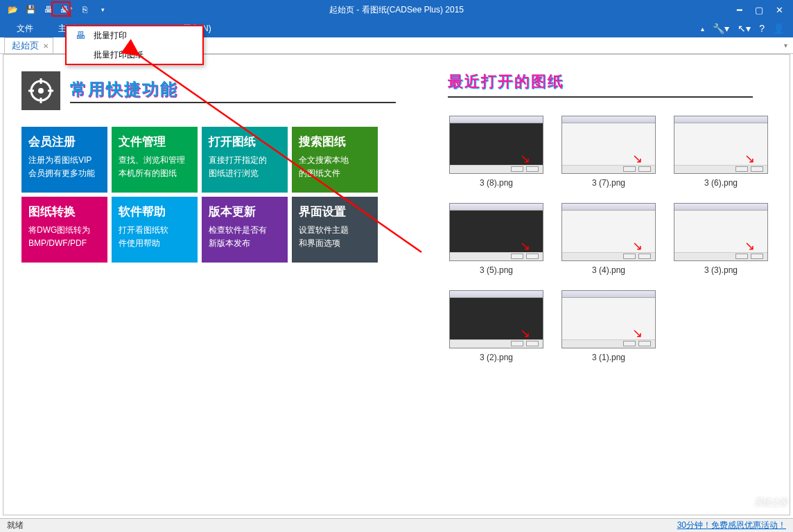 The image size is (793, 532). What do you see at coordinates (496, 239) in the screenshot?
I see `recent-file-item: ↘3 (5).png` at bounding box center [496, 239].